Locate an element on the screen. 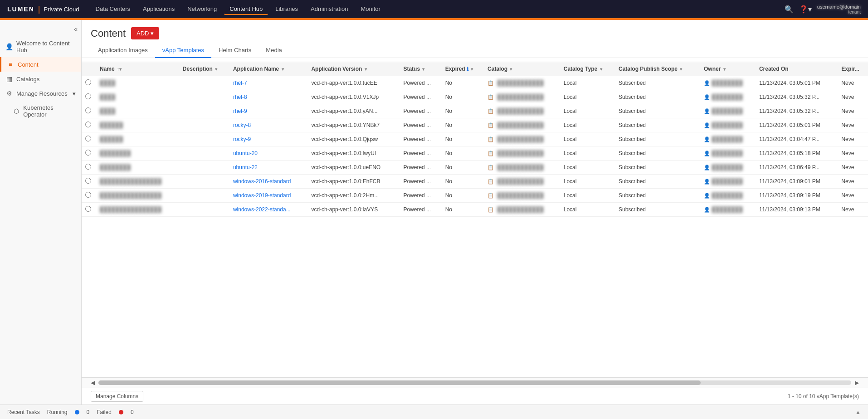 This screenshot has width=868, height=419. nav-item-monitor: Monitor is located at coordinates (370, 9).